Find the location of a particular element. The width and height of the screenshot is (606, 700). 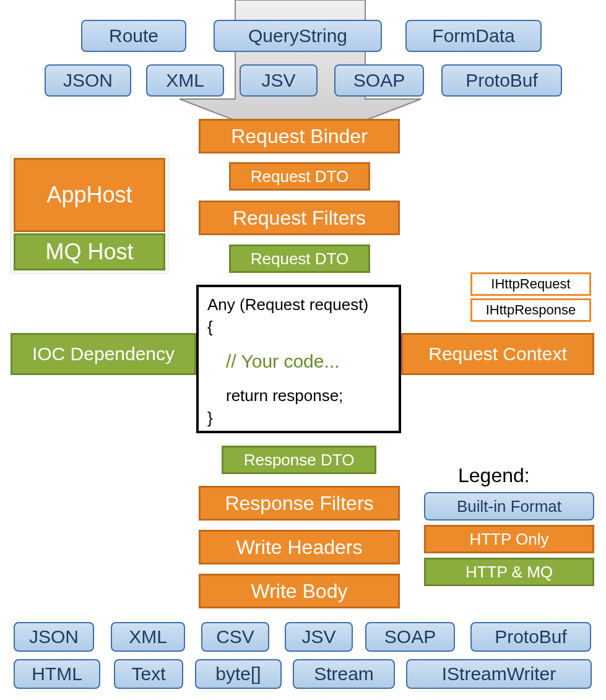

legend-http-mq: HTTP & MQ is located at coordinates (509, 572).